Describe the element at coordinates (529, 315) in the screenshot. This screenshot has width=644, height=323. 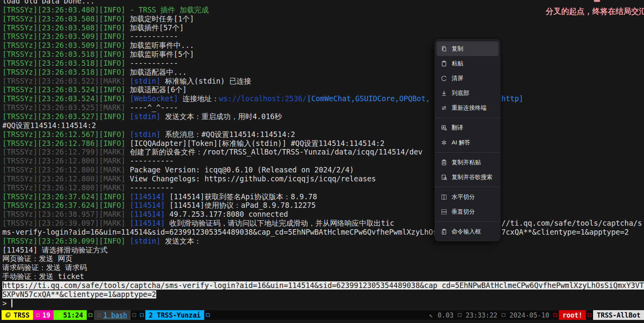
I see `date: 2024-05-10` at that location.